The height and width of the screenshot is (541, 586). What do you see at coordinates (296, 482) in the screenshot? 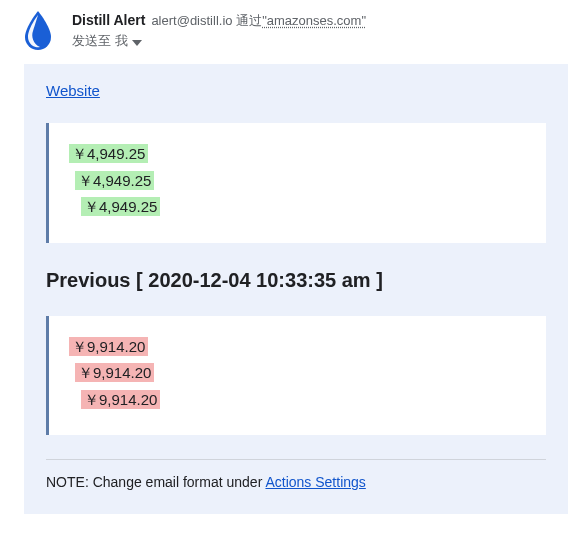
I see `note-line: NOTE: Change email format under Actions …` at bounding box center [296, 482].